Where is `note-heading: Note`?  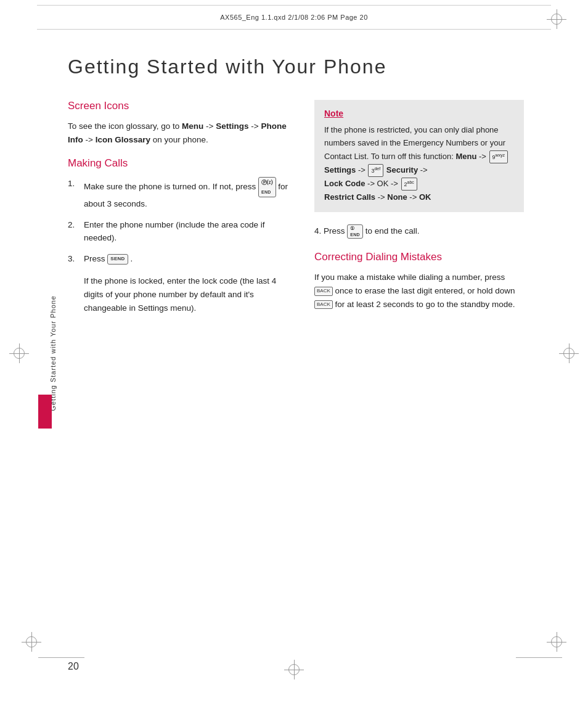 note-heading: Note is located at coordinates (419, 113).